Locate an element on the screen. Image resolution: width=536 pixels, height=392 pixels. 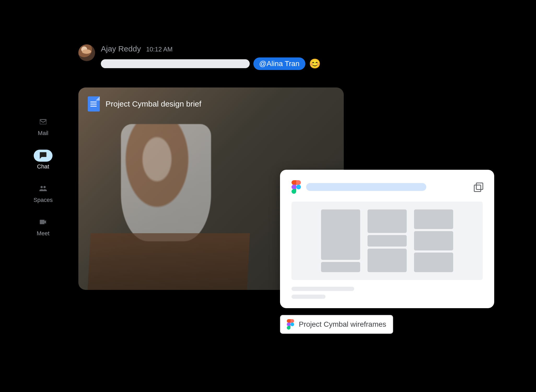
google-docs-icon is located at coordinates (94, 104).